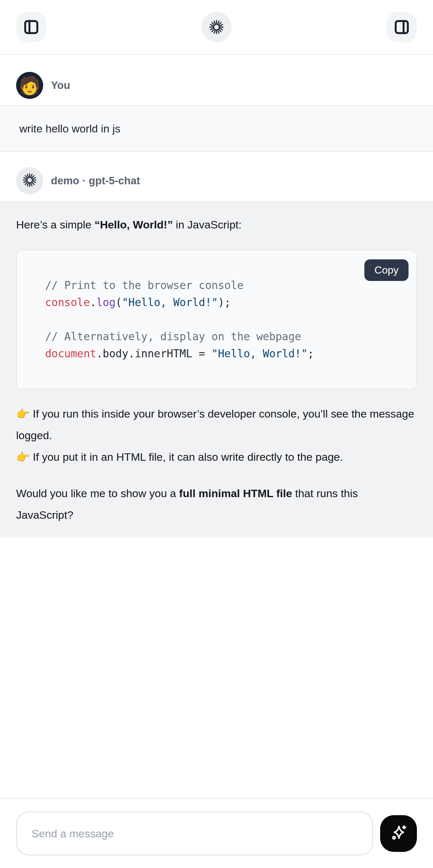 This screenshot has height=868, width=433. I want to click on sparkle-icon, so click(398, 834).